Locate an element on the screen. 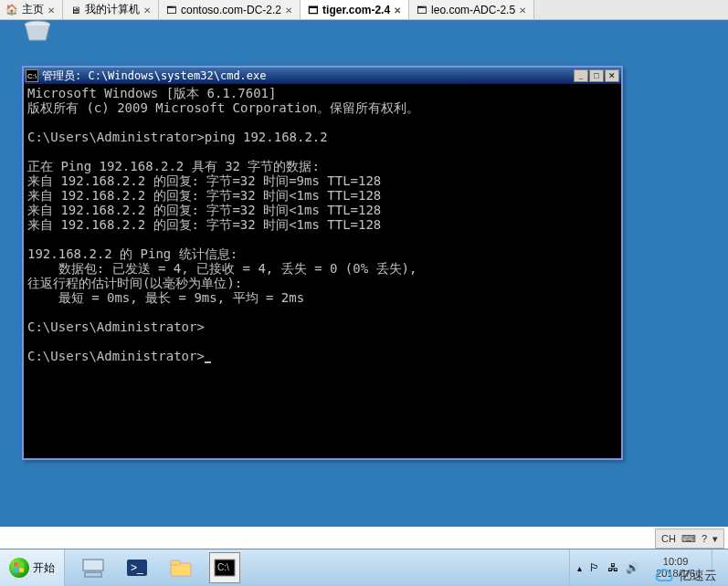 The height and width of the screenshot is (586, 728). tab-my-computer: 🖥 我的计算机 ✕ is located at coordinates (111, 9).